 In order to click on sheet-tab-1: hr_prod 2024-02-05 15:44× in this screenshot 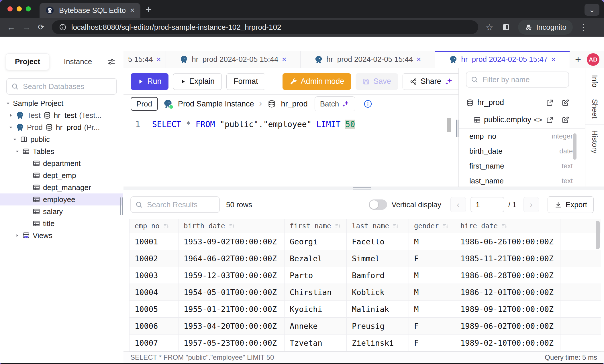, I will do `click(233, 60)`.